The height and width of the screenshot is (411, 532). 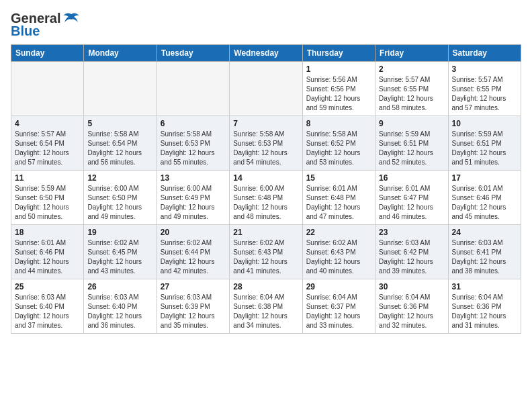 I want to click on day-number: 11, so click(x=47, y=178).